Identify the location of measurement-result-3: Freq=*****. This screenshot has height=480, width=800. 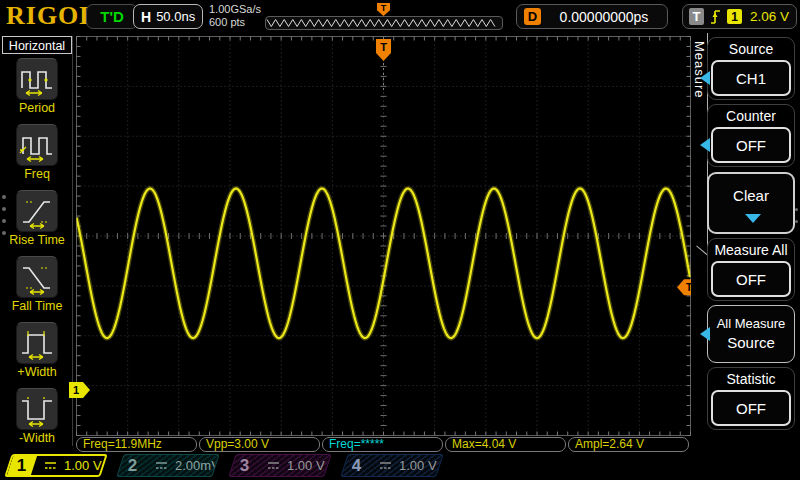
(382, 444).